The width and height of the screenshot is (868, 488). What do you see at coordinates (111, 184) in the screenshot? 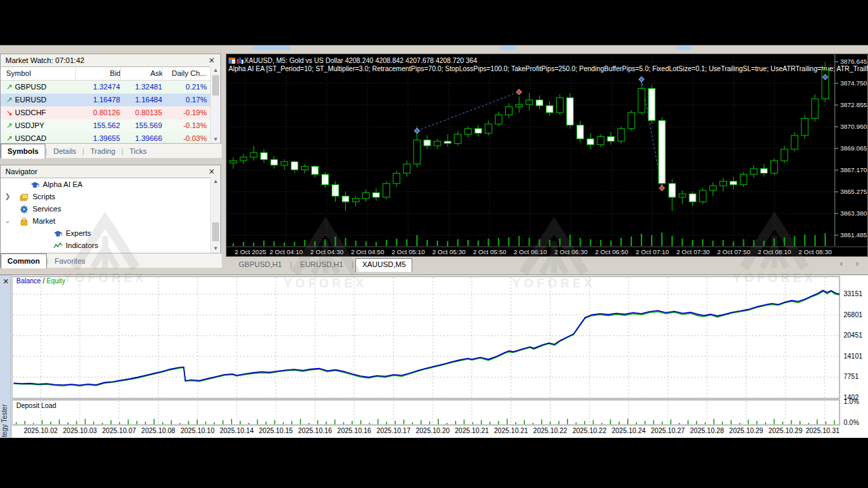
I see `navigator-item-alpha-ai-ea: Alpha AI EA` at bounding box center [111, 184].